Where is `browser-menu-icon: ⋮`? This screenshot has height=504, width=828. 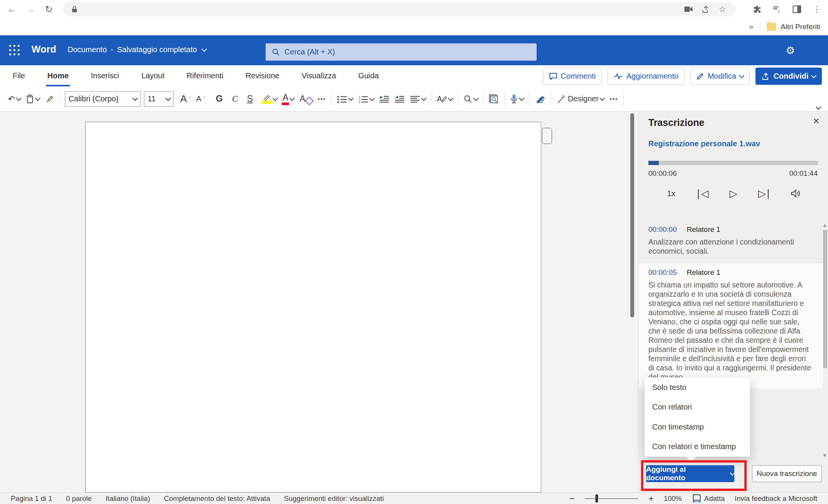 browser-menu-icon: ⋮ is located at coordinates (817, 9).